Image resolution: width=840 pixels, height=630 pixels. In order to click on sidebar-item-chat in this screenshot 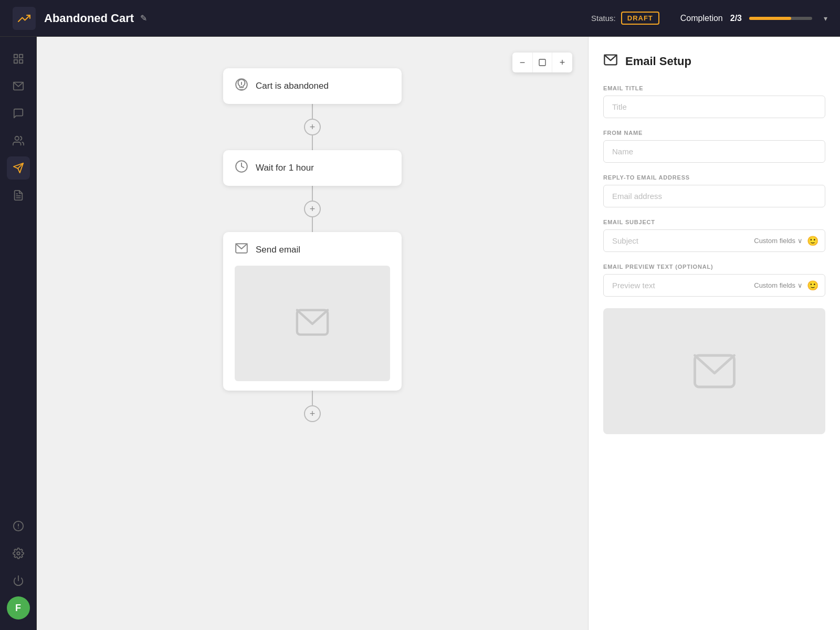, I will do `click(18, 113)`.